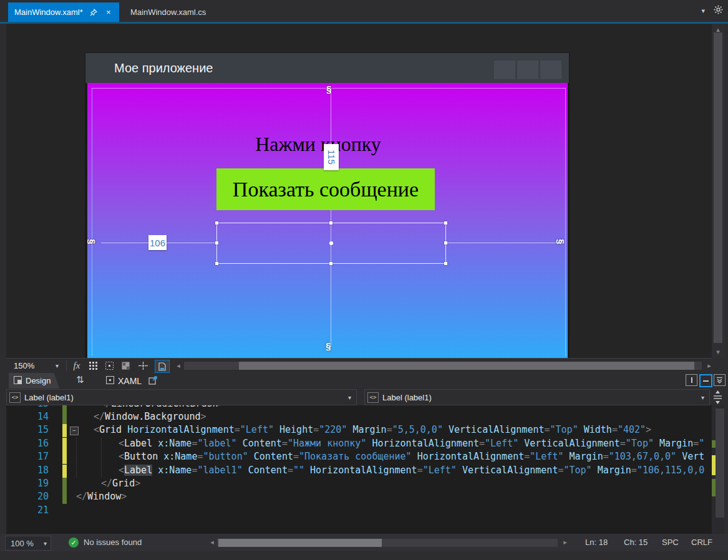  I want to click on resize-handle-top-center, so click(331, 223).